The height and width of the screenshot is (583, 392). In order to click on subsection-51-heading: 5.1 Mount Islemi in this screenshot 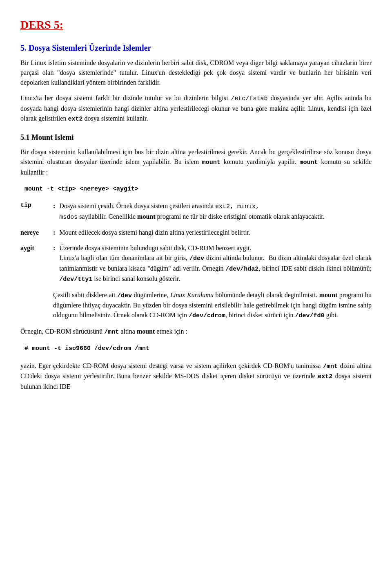, I will do `click(196, 137)`.